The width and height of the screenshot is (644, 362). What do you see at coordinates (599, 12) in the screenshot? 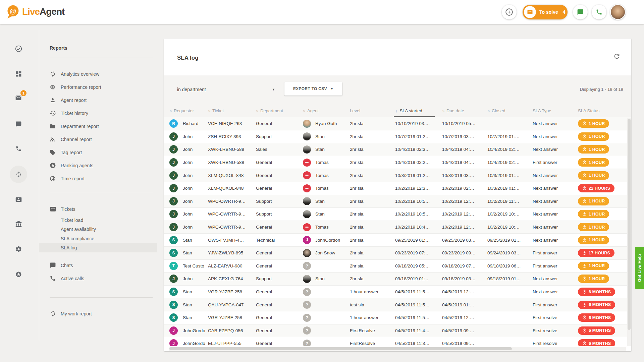
I see `call-button` at bounding box center [599, 12].